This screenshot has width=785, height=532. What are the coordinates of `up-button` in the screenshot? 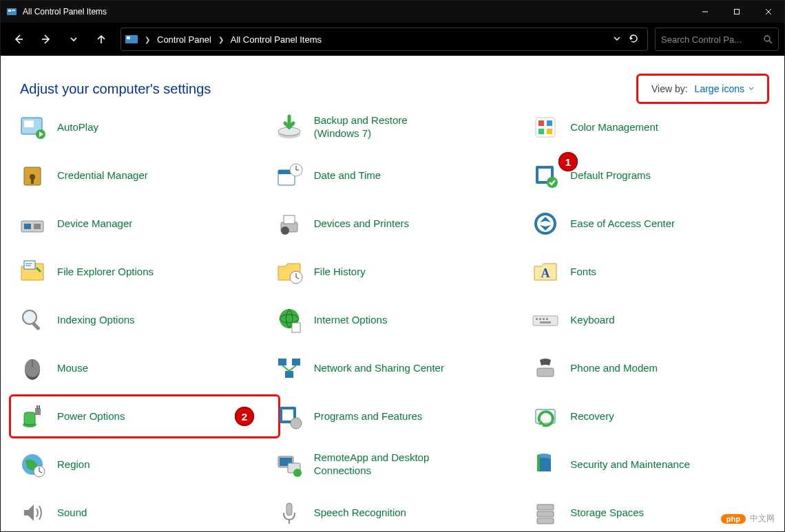 It's located at (101, 39).